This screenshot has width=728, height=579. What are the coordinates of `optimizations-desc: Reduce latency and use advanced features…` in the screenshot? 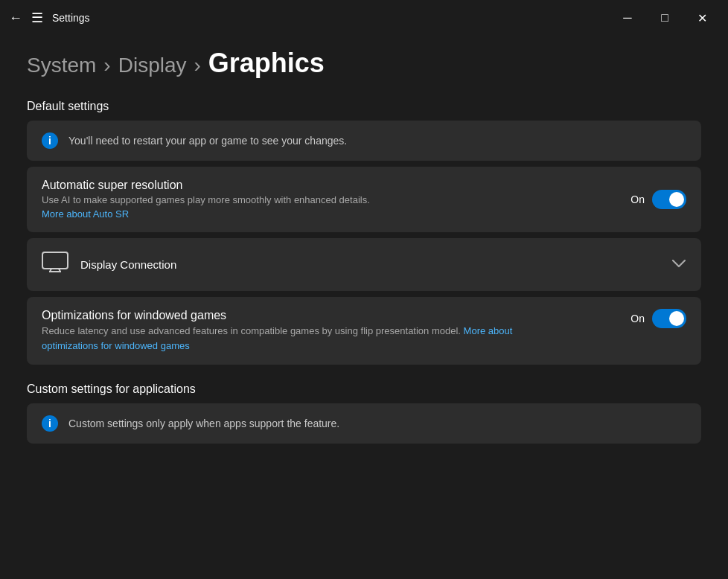 It's located at (302, 338).